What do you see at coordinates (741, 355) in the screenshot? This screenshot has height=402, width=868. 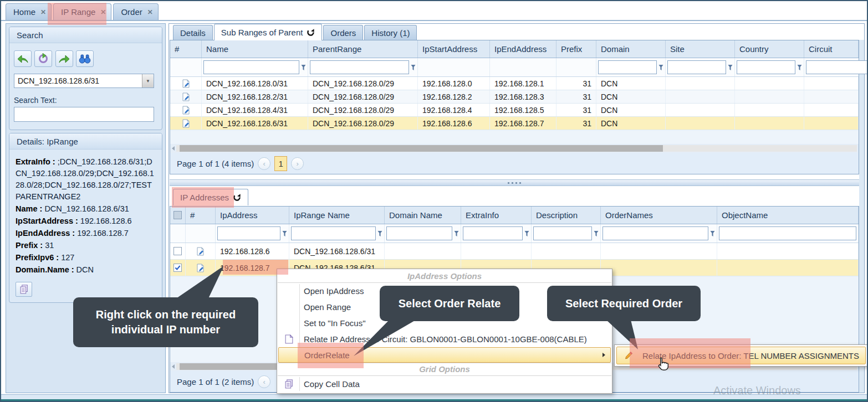 I see `menu-item-relate-ipaddress-to-order: Relate IpAddress to Order: TEL NUMBER AS…` at bounding box center [741, 355].